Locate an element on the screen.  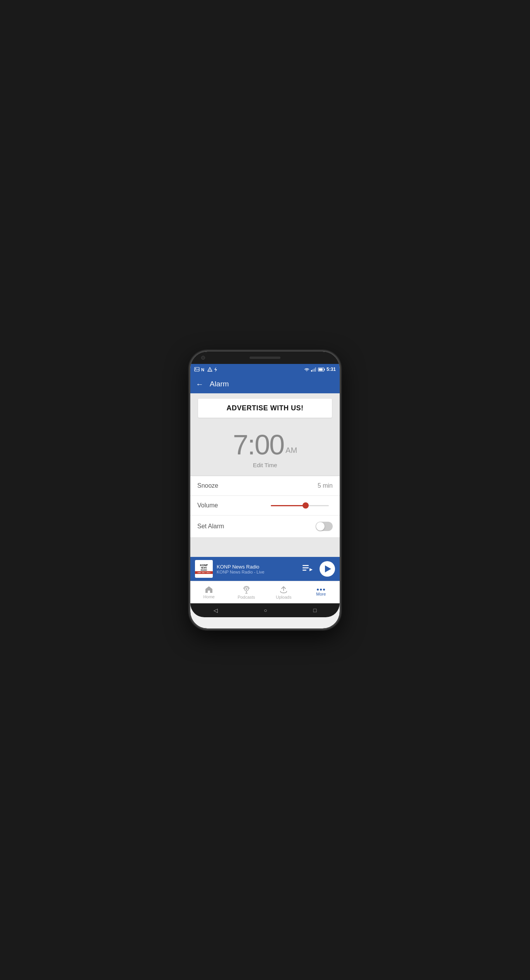
battery-status-icon is located at coordinates (321, 370).